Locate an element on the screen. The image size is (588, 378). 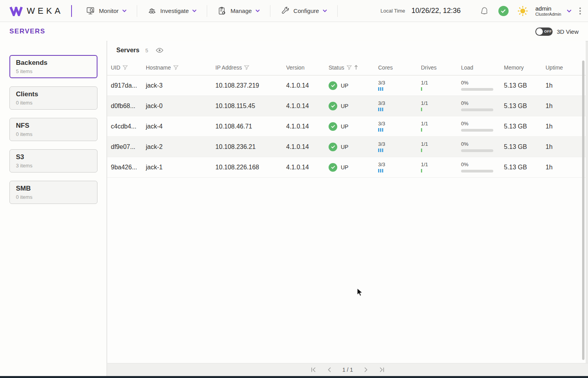
previous-page-icon is located at coordinates (329, 370).